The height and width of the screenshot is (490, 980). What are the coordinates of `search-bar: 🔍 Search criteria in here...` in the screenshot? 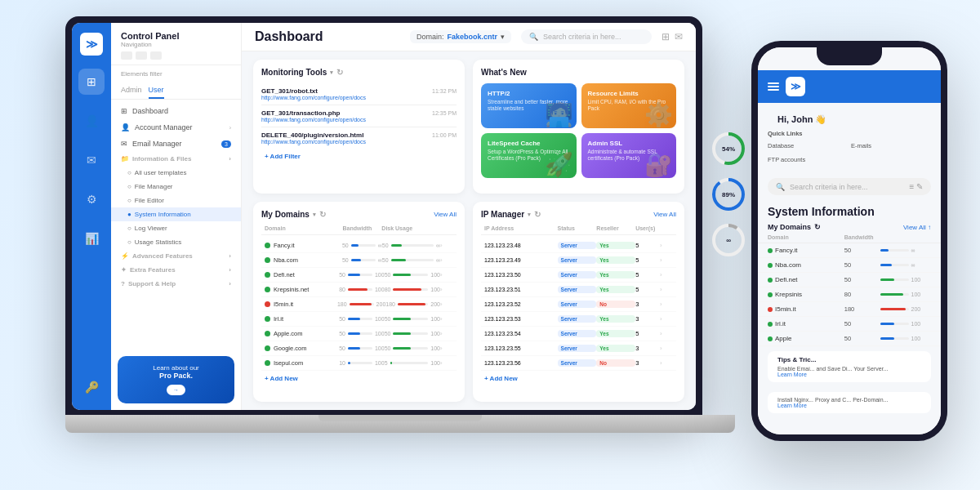 It's located at (586, 37).